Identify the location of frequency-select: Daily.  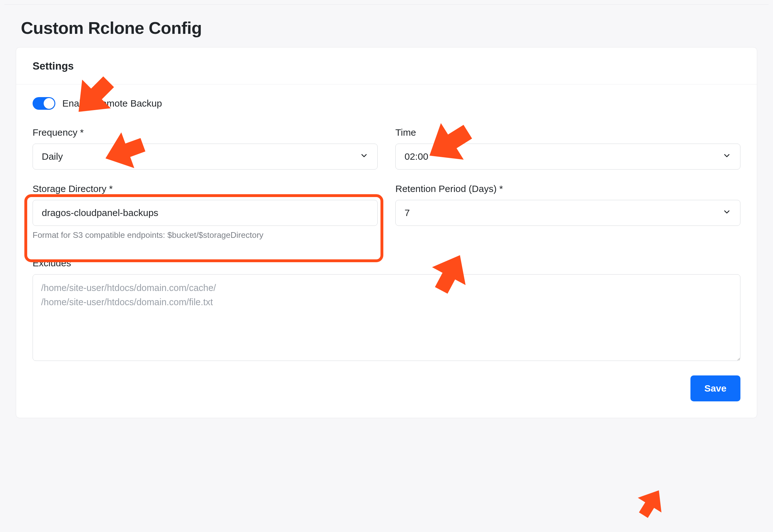
(205, 157).